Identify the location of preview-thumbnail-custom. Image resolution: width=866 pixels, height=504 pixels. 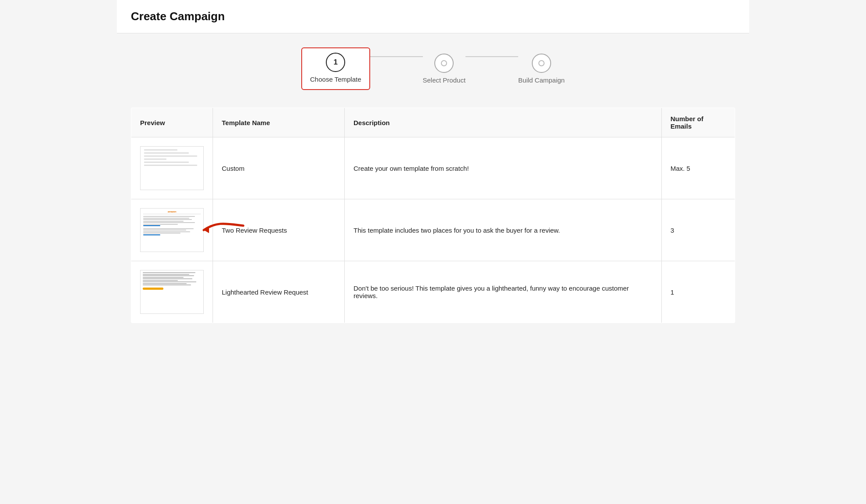
(172, 168).